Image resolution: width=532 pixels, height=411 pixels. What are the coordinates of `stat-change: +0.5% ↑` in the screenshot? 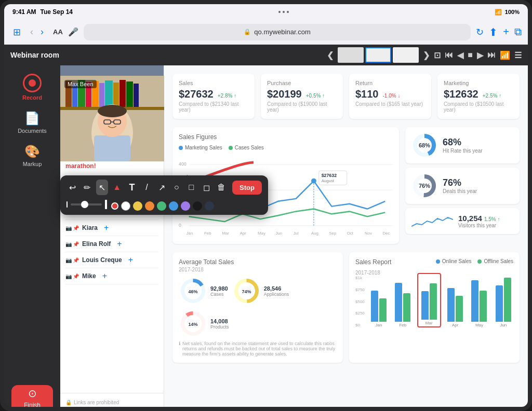 It's located at (315, 95).